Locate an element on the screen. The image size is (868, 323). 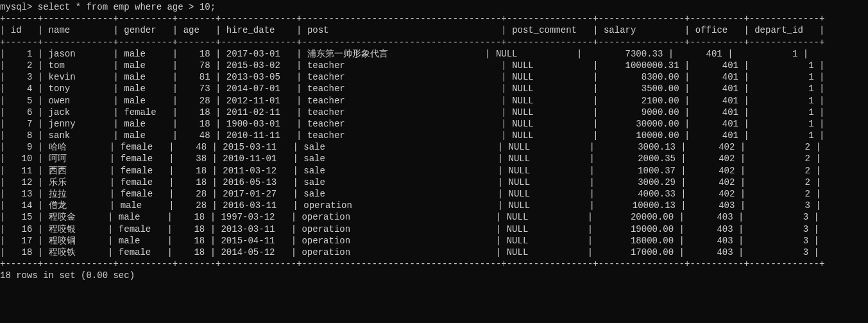
table-row: | 18 | 程咬铁 | female | 18 | 2014-05-12 | … is located at coordinates (434, 252).